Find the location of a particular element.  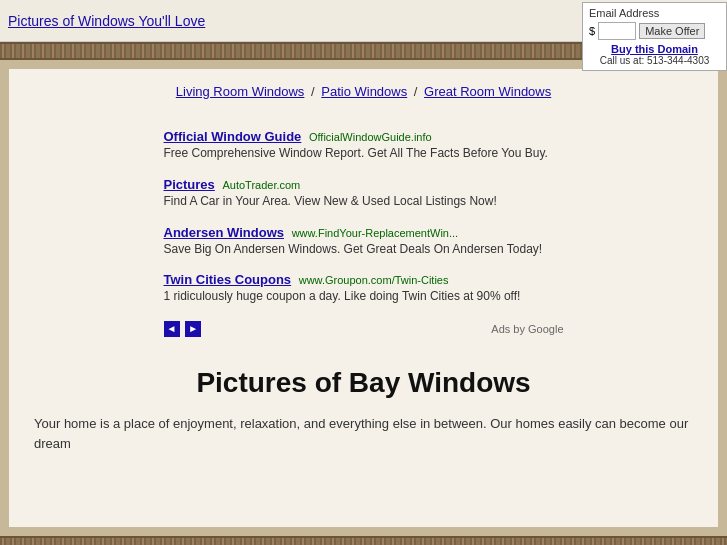

next-arrow: ► is located at coordinates (193, 329).